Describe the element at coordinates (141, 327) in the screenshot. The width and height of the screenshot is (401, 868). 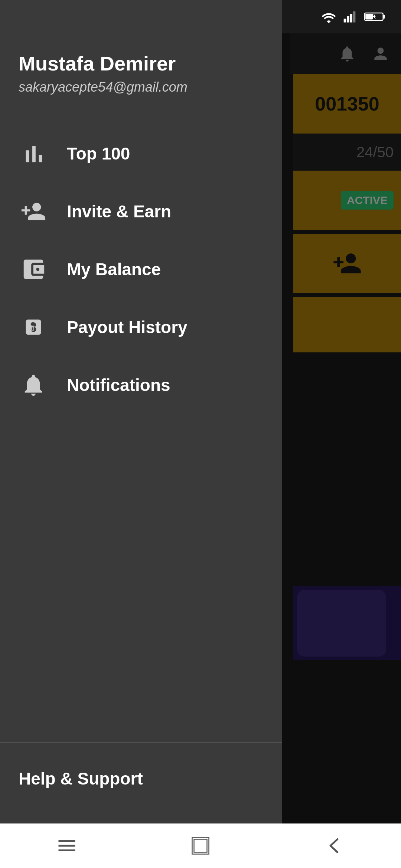
I see `menu-item-payout-history: ₿ Payout History` at that location.